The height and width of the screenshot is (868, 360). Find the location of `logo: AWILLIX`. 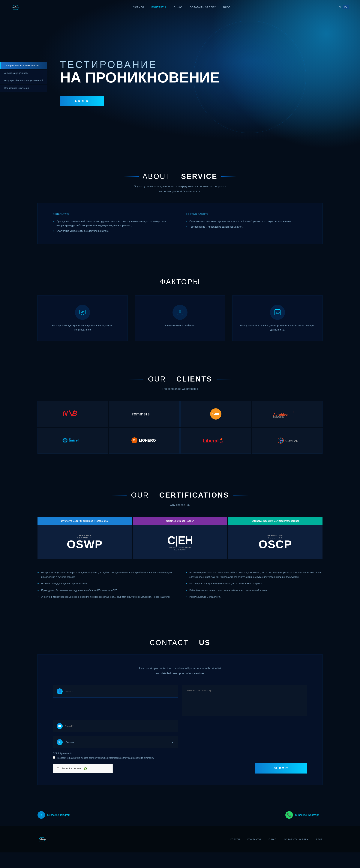

logo: AWILLIX is located at coordinates (19, 7).